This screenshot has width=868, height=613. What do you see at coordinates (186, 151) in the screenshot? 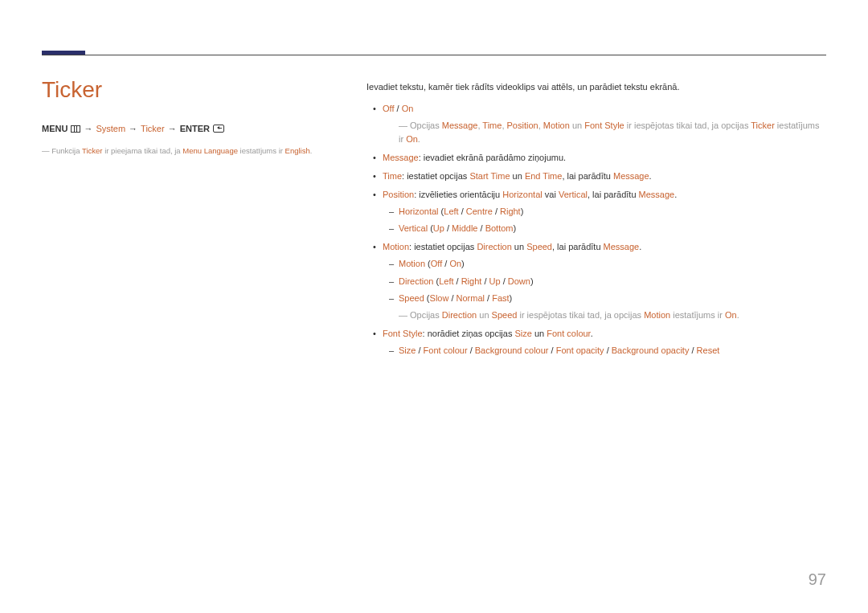
I see `left-note: ― Funkcija Ticker ir pieejama tikai tad,…` at bounding box center [186, 151].